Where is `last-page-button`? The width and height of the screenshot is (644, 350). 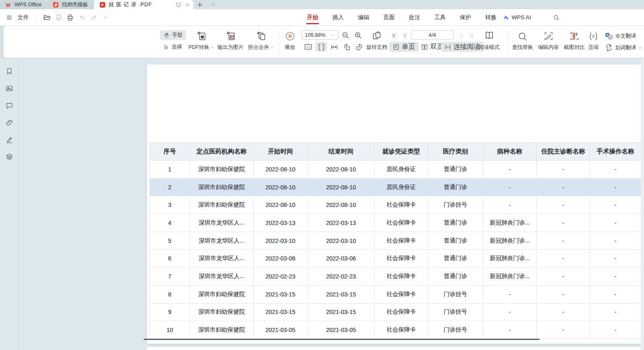 last-page-button is located at coordinates (471, 36).